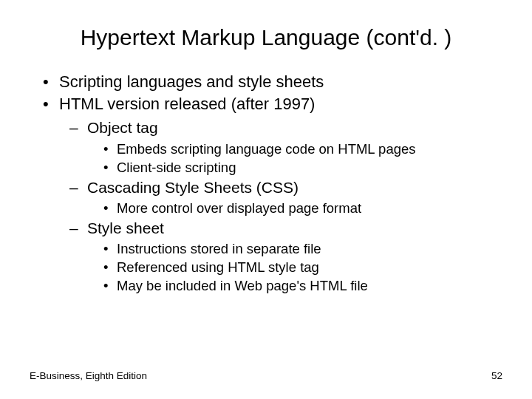 The width and height of the screenshot is (532, 399). I want to click on bullet-text: Embeds scripting language code on HTML p…, so click(266, 149).